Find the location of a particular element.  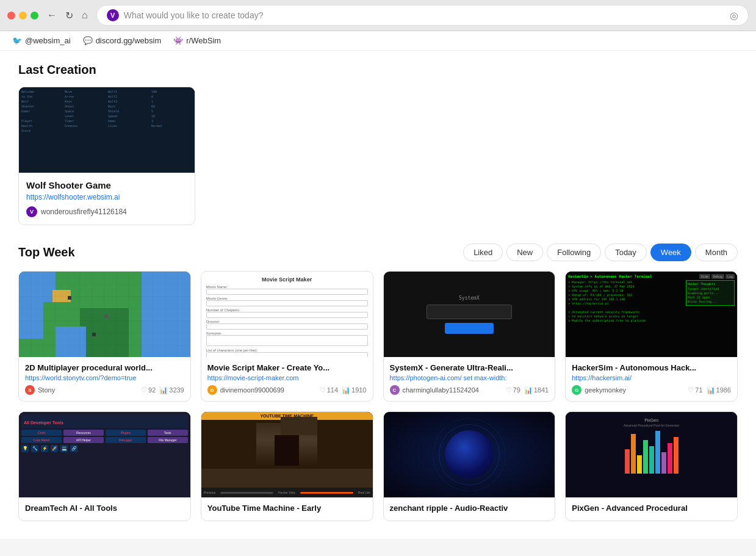

home-button: ⌂ is located at coordinates (85, 15).